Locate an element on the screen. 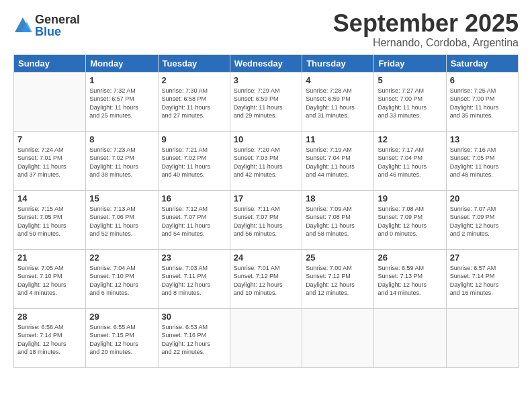  calendar-week-2: 14Sunrise: 7:15 AM Sunset: 7:05 PM Dayli… is located at coordinates (266, 220).